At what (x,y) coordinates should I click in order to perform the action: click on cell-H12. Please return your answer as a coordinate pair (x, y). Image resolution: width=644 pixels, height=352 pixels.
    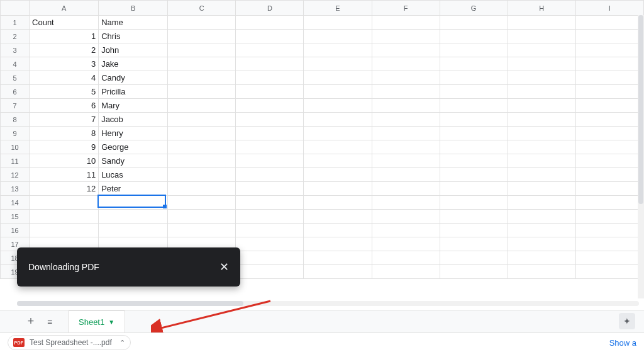
    Looking at the image, I should click on (541, 175).